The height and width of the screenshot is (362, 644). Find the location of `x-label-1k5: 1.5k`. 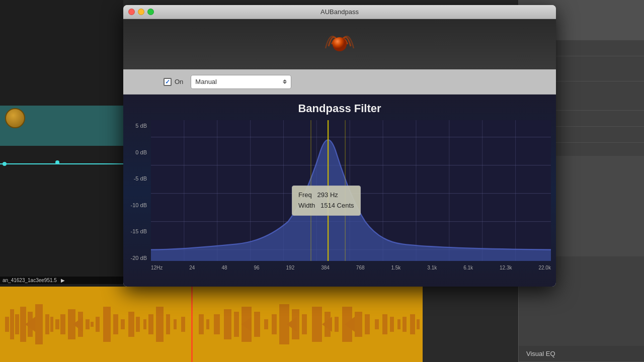

x-label-1k5: 1.5k is located at coordinates (395, 267).